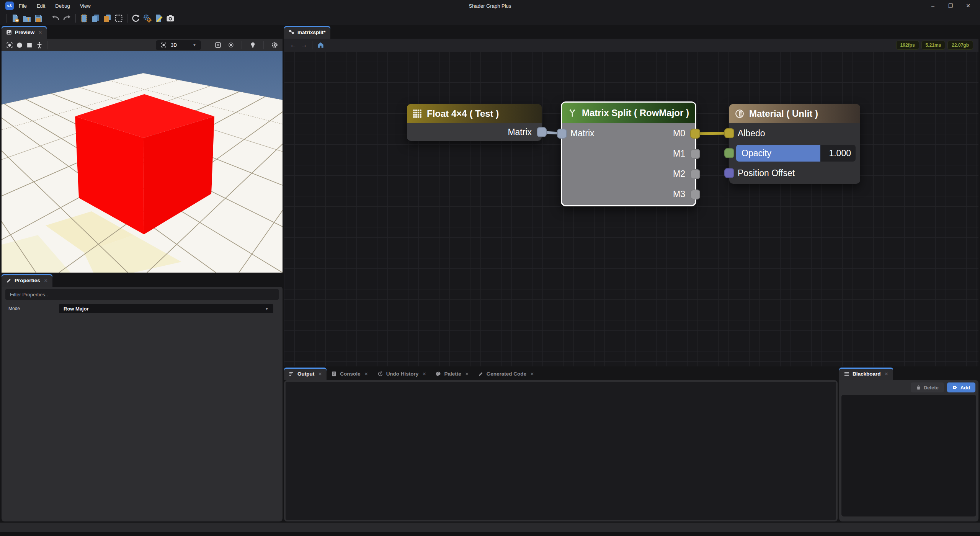 The image size is (980, 536). What do you see at coordinates (438, 374) in the screenshot?
I see `palette-icon` at bounding box center [438, 374].